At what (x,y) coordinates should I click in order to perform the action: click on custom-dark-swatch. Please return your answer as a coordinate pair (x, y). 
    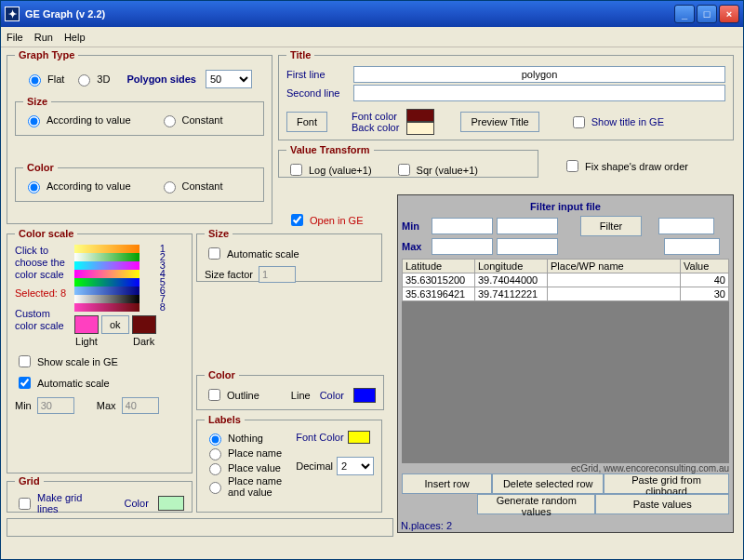
    Looking at the image, I should click on (144, 325).